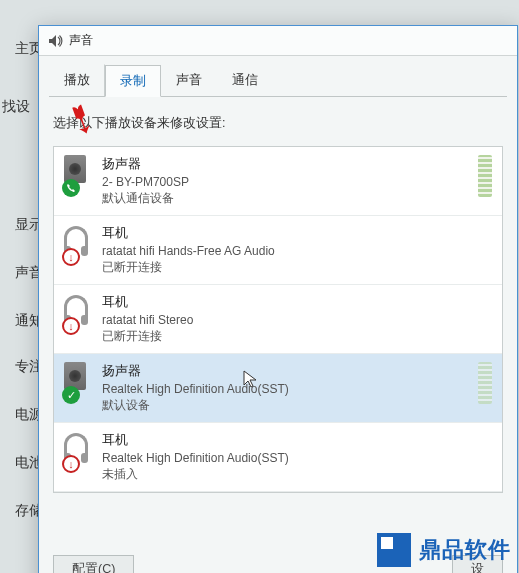  What do you see at coordinates (286, 182) in the screenshot?
I see `device-sub: 2- BY-PM700SP` at bounding box center [286, 182].